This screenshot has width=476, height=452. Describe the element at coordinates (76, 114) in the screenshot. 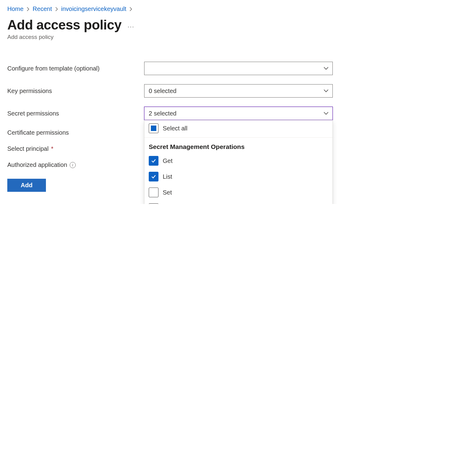

I see `secret-permissions-label: Secret permissions` at that location.